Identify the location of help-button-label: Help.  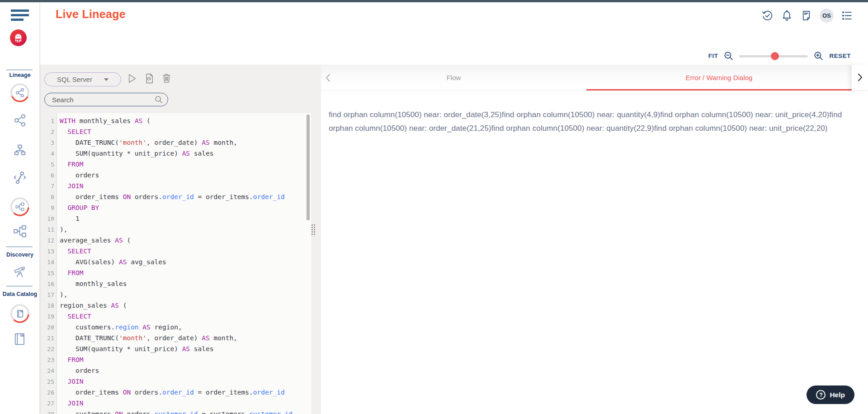
(837, 395).